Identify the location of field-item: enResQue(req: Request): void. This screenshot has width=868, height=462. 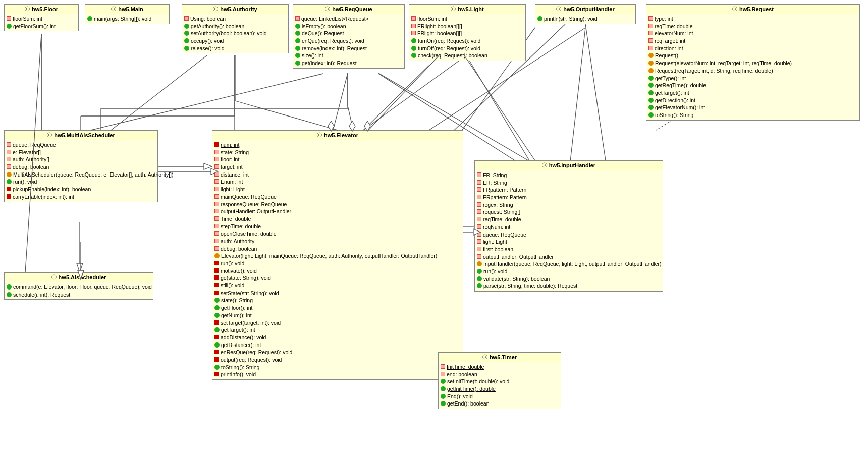
(338, 352).